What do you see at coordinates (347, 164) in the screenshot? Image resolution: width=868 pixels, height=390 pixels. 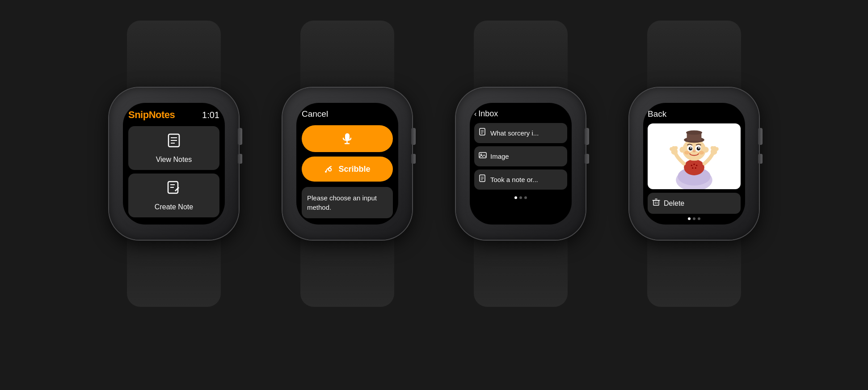 I see `watch-screen-2: Cancel` at bounding box center [347, 164].